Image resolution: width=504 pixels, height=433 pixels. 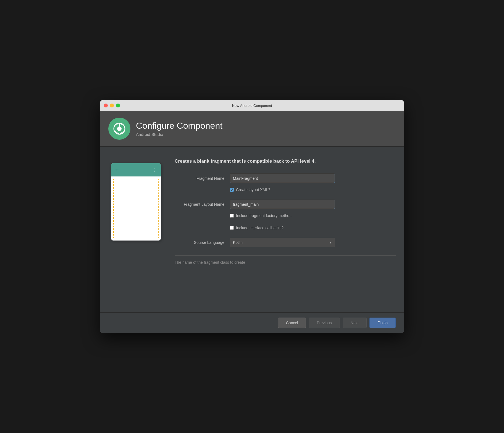 What do you see at coordinates (202, 204) in the screenshot?
I see `fragment-layout-label: Fragment Layout Name:` at bounding box center [202, 204].